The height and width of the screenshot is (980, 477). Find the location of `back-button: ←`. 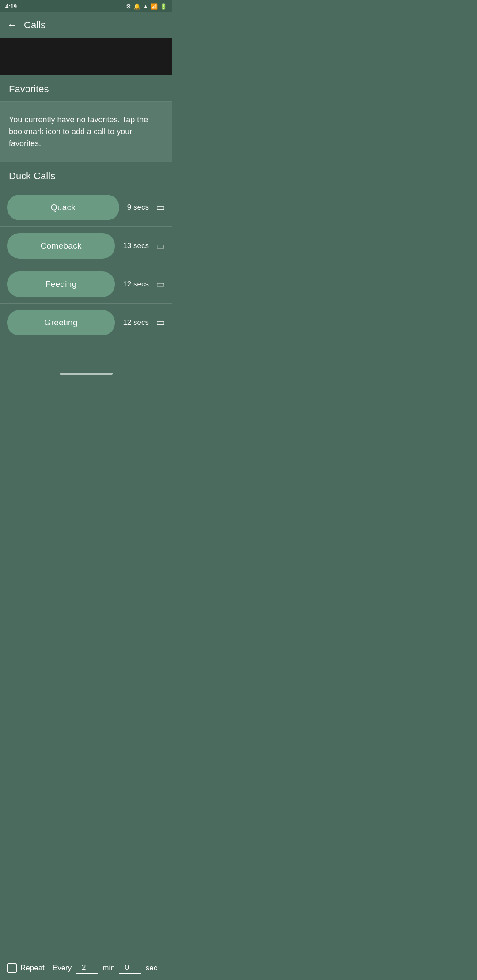

back-button: ← is located at coordinates (12, 25).